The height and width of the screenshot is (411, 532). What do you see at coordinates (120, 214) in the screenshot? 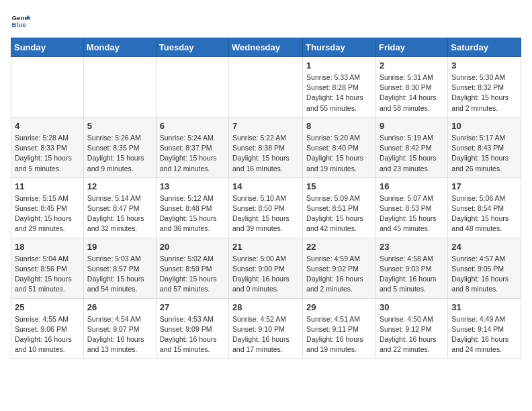
I see `day-info: Sunrise: 5:14 AM Sunset: 8:47 PM Dayligh…` at bounding box center [120, 214].